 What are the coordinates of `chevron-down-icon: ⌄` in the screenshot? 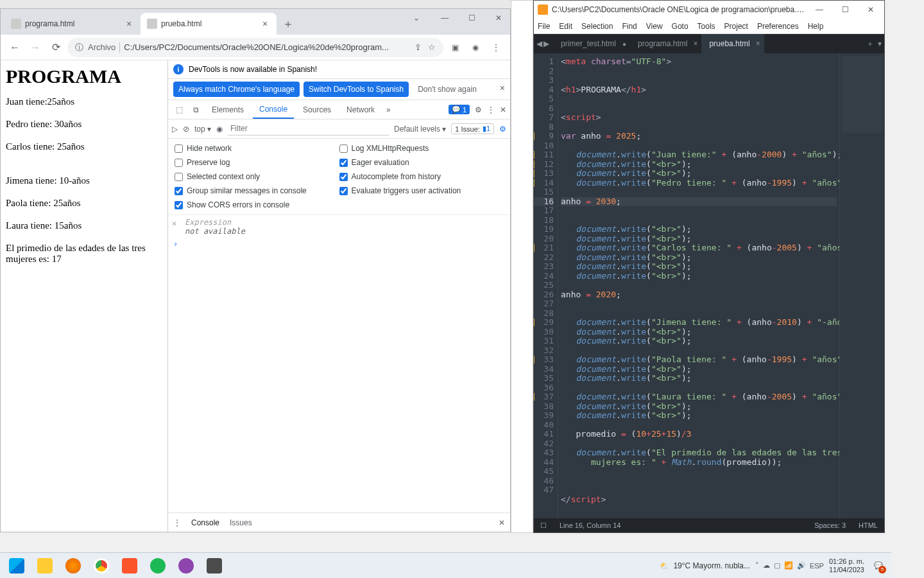 It's located at (416, 18).